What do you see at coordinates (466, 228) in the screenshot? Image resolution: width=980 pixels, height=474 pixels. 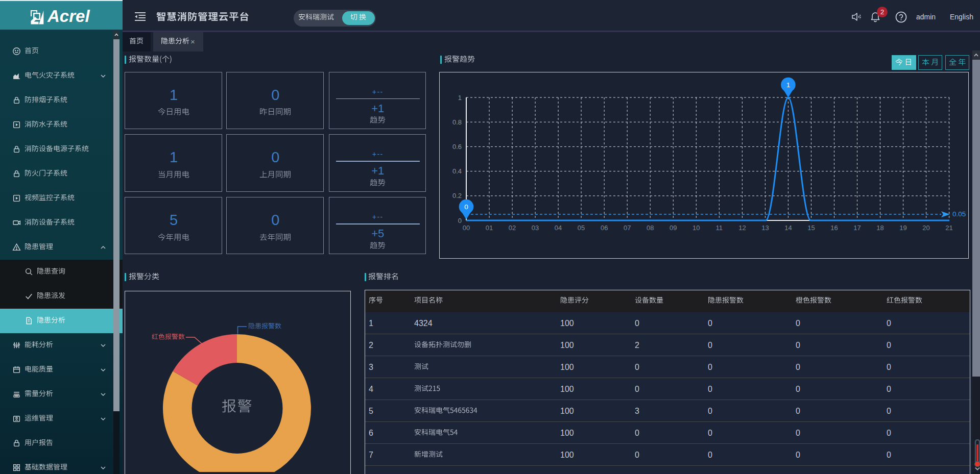 I see `svg-text: 00` at bounding box center [466, 228].